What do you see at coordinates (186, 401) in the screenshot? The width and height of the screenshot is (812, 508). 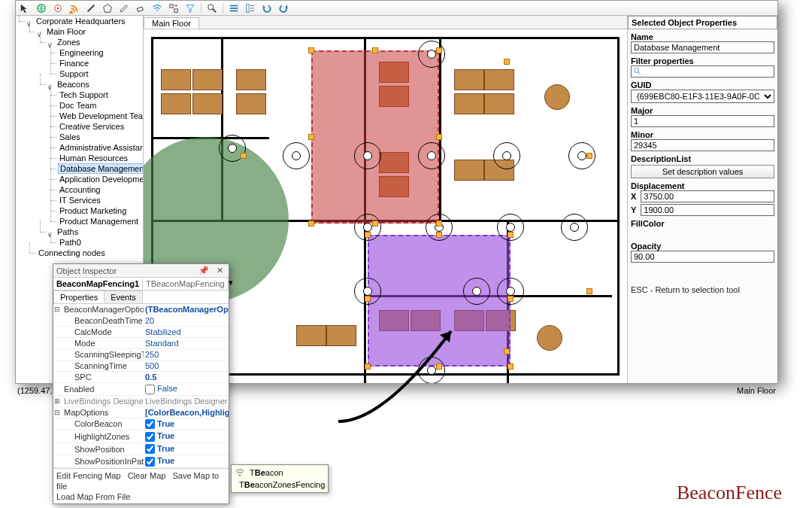 I see `prop-value: LiveBindings Designer` at bounding box center [186, 401].